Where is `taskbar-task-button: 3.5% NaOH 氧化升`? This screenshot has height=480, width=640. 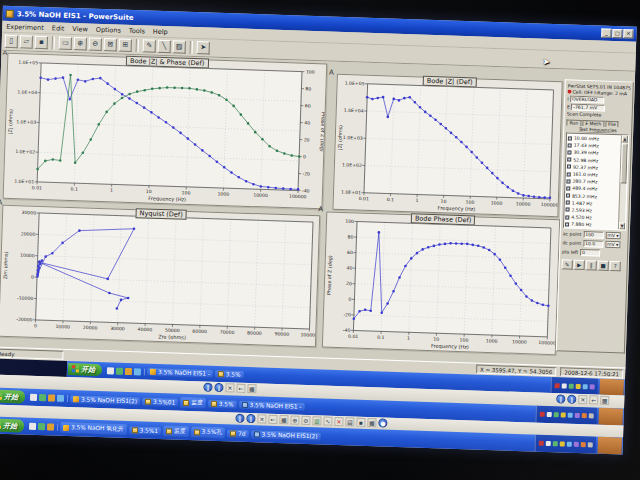
taskbar-task-button: 3.5% NaOH 氧化升 is located at coordinates (94, 428).